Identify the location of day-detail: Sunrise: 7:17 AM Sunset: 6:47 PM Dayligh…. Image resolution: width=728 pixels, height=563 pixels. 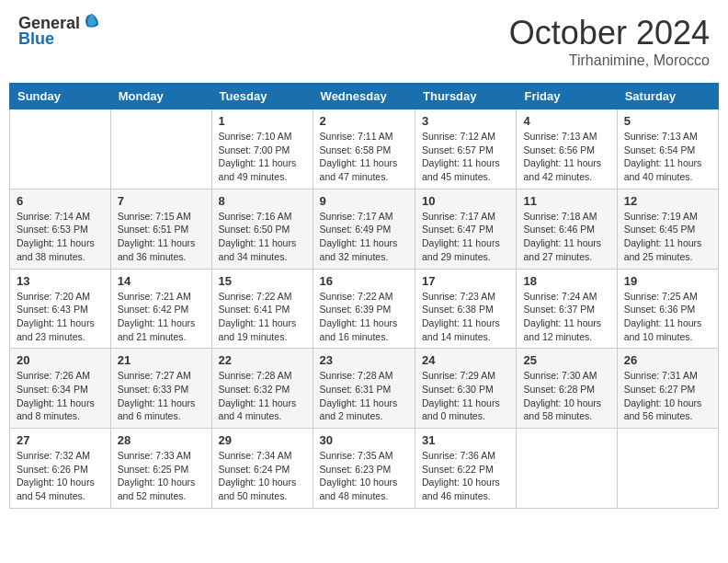
(465, 237).